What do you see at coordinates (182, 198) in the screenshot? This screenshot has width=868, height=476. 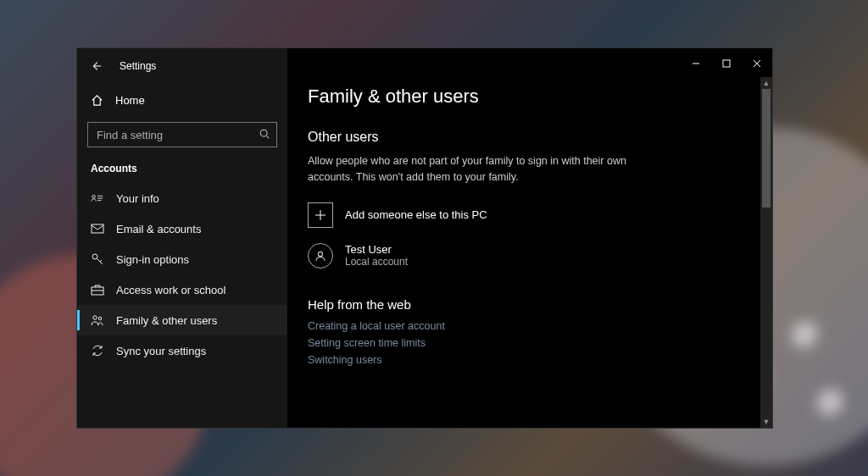 I see `nav-your-info: Your info` at bounding box center [182, 198].